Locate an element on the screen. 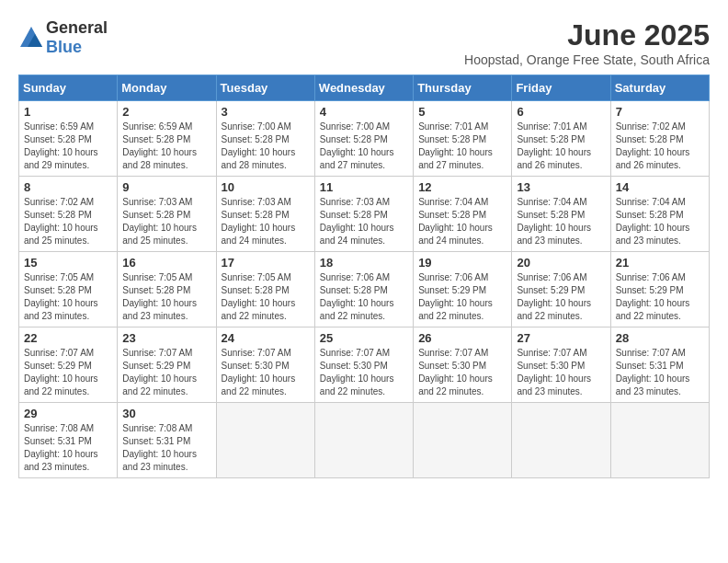  day-info: Sunrise: 7:06 AMSunset: 5:29 PMDaylight:… is located at coordinates (462, 297).